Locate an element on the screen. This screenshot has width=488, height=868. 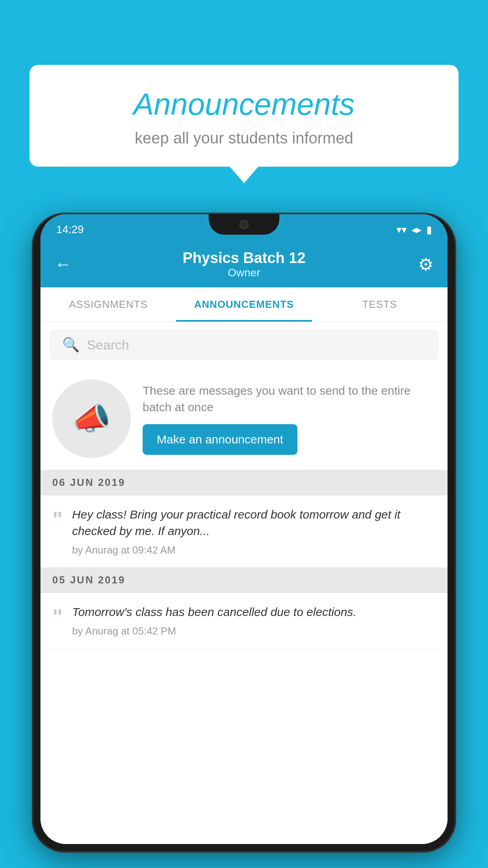
status-icons: ▾▾ ◂▸ ▮ is located at coordinates (414, 230).